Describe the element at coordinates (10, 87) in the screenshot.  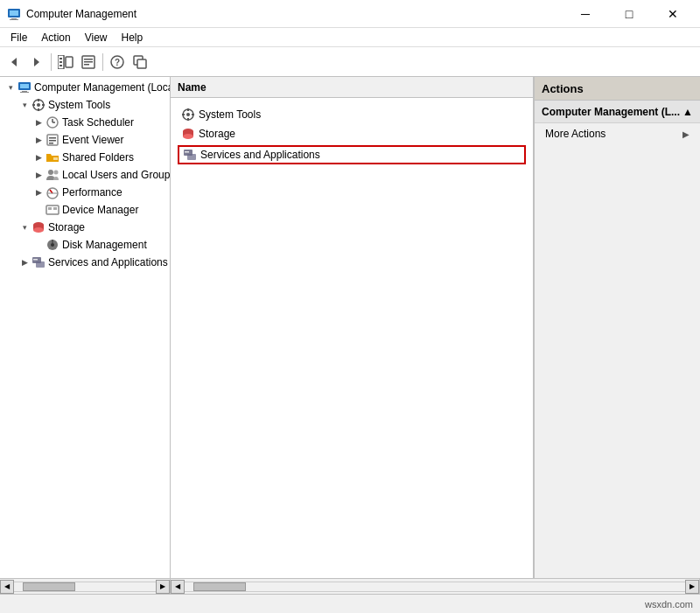
I see `expander-root: ▾` at that location.